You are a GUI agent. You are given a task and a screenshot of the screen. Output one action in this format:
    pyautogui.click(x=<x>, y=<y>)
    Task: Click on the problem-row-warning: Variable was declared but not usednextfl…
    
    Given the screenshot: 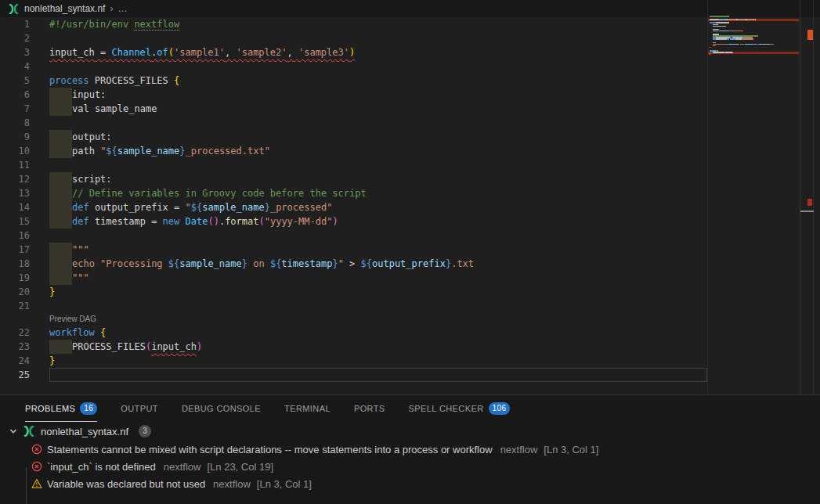 What is the action you would take?
    pyautogui.click(x=410, y=484)
    